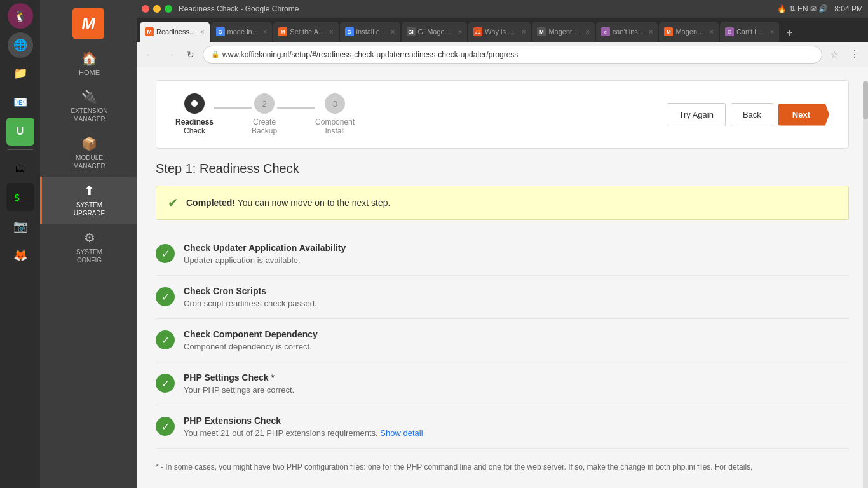 The image size is (868, 488). What do you see at coordinates (855, 55) in the screenshot?
I see `menu-btn: ⋮` at bounding box center [855, 55].